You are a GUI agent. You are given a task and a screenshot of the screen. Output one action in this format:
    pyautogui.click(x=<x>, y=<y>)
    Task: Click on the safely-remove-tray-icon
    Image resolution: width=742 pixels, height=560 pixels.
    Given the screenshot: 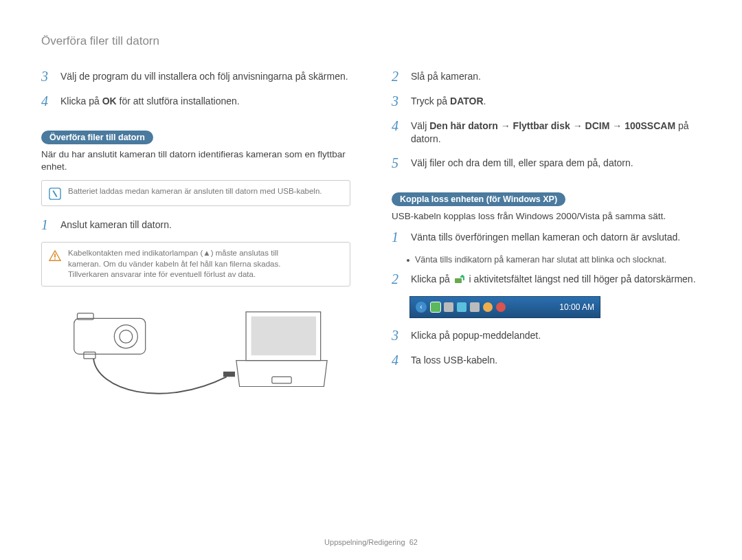 What is the action you would take?
    pyautogui.click(x=436, y=307)
    